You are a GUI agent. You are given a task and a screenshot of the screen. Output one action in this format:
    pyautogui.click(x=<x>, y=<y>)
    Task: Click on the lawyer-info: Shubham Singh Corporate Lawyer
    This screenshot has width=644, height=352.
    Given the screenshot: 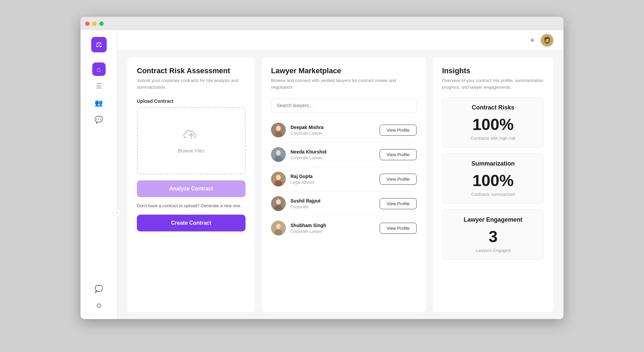 What is the action you would take?
    pyautogui.click(x=333, y=228)
    